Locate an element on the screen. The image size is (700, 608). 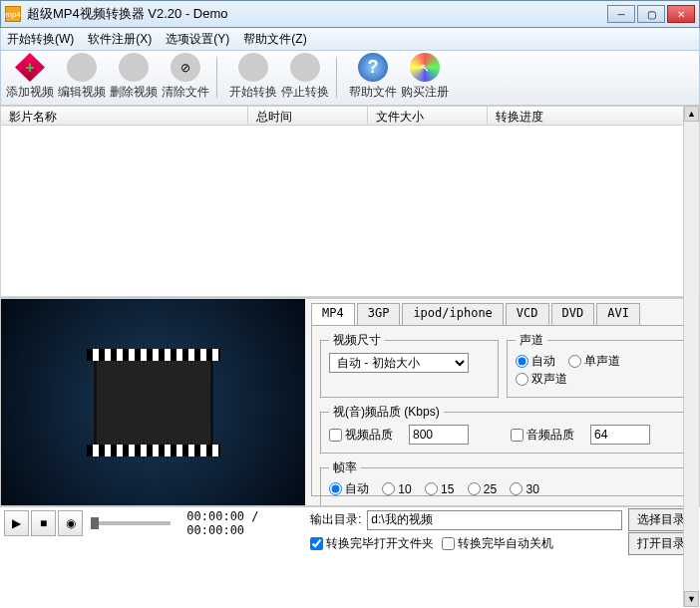
snapshot-button: ◉ is located at coordinates (70, 523).